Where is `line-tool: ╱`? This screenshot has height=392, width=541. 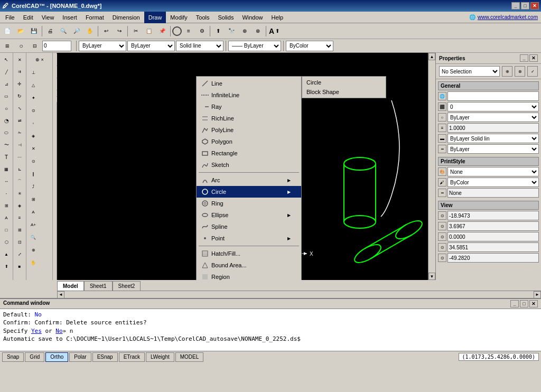
line-tool: ╱ is located at coordinates (6, 72).